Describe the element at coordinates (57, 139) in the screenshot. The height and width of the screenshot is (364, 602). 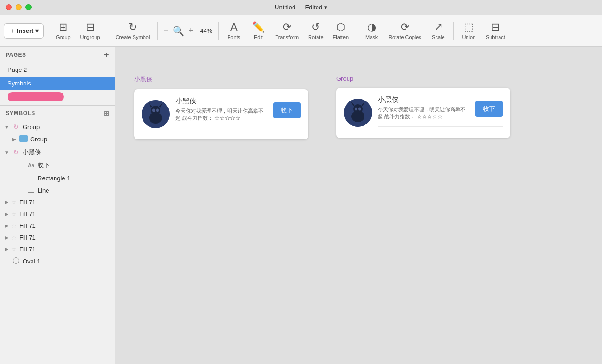
I see `layer-group-folder: ▶ Group` at that location.